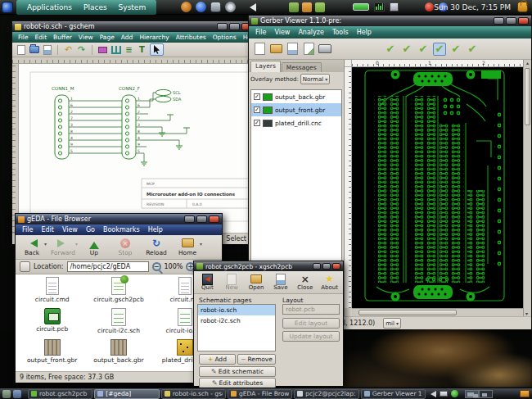 The image size is (532, 399). Describe the element at coordinates (311, 33) in the screenshot. I see `gerbv-menu: Analyze` at that location.